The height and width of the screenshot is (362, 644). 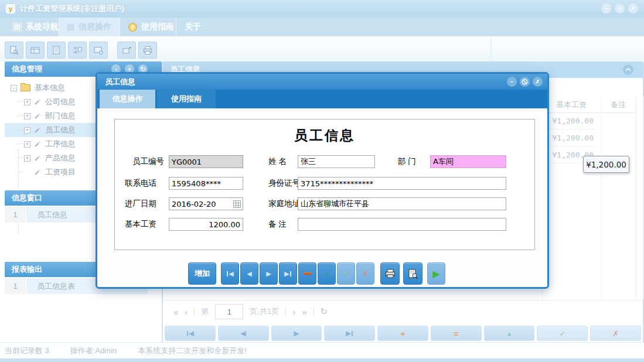 I want to click on dialog-restore-button, so click(x=525, y=82).